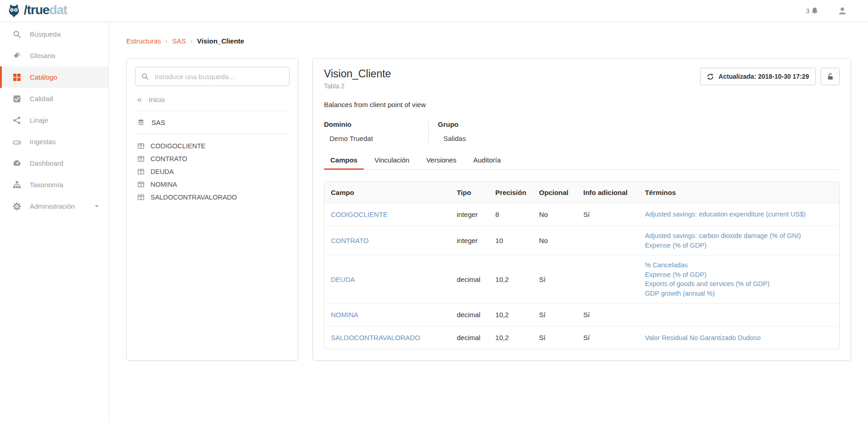 Image resolution: width=868 pixels, height=422 pixels. What do you see at coordinates (812, 11) in the screenshot?
I see `notifications-button: 3` at bounding box center [812, 11].